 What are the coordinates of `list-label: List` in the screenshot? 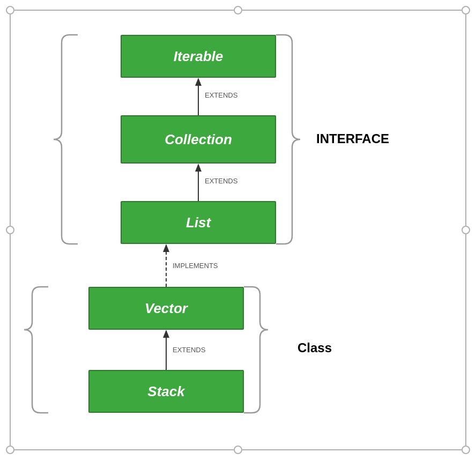 It's located at (198, 223).